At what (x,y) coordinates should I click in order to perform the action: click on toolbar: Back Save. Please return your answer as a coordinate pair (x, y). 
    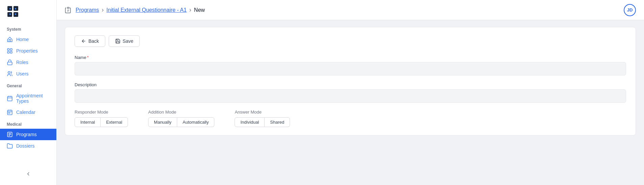
    Looking at the image, I should click on (350, 41).